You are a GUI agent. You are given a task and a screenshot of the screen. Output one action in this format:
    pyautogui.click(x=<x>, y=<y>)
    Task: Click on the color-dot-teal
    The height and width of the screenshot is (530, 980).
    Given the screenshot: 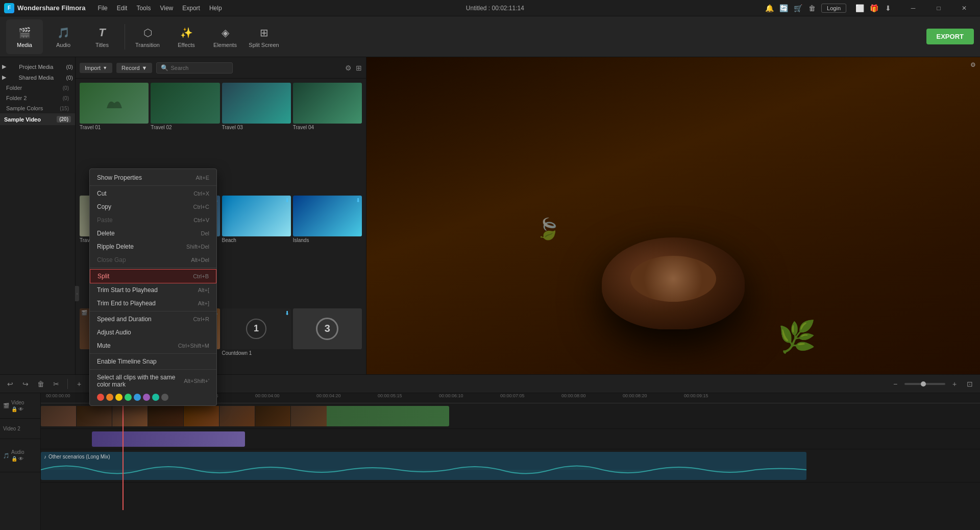 What is the action you would take?
    pyautogui.click(x=156, y=397)
    